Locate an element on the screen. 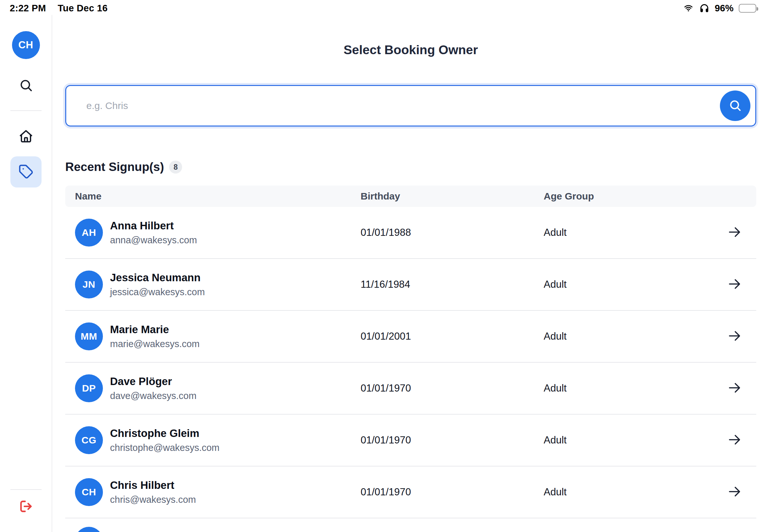  row-name: Dave Plöger is located at coordinates (153, 381).